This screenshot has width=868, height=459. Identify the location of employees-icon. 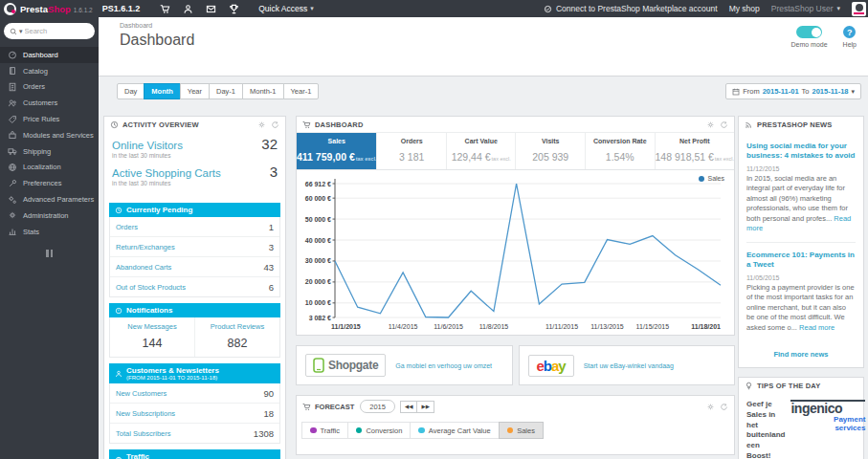
(188, 9).